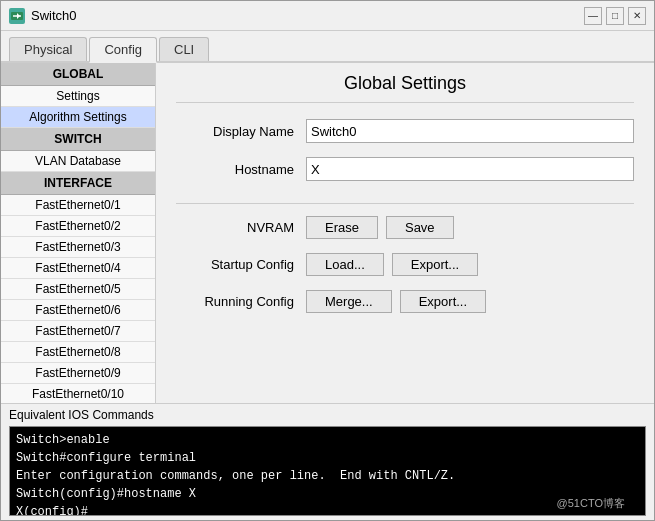 Image resolution: width=655 pixels, height=521 pixels. What do you see at coordinates (345, 264) in the screenshot?
I see `load-button: Load...` at bounding box center [345, 264].